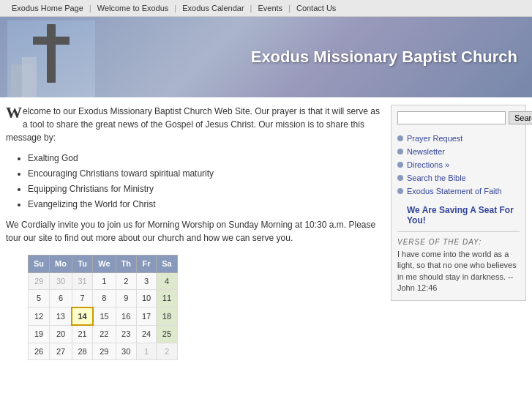 The height and width of the screenshot is (399, 532). Describe the element at coordinates (458, 203) in the screenshot. I see `sidebar: Search Prayer Request Newsletter Directi…` at that location.